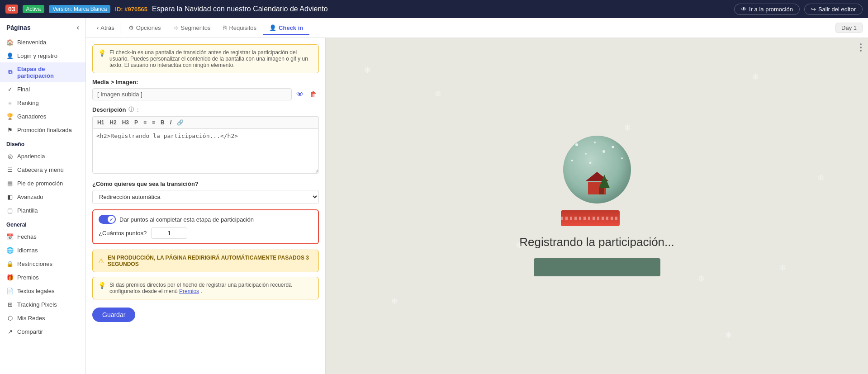  Describe the element at coordinates (767, 9) in the screenshot. I see `goto-promo-button: 👁 Ir a la promoción` at that location.